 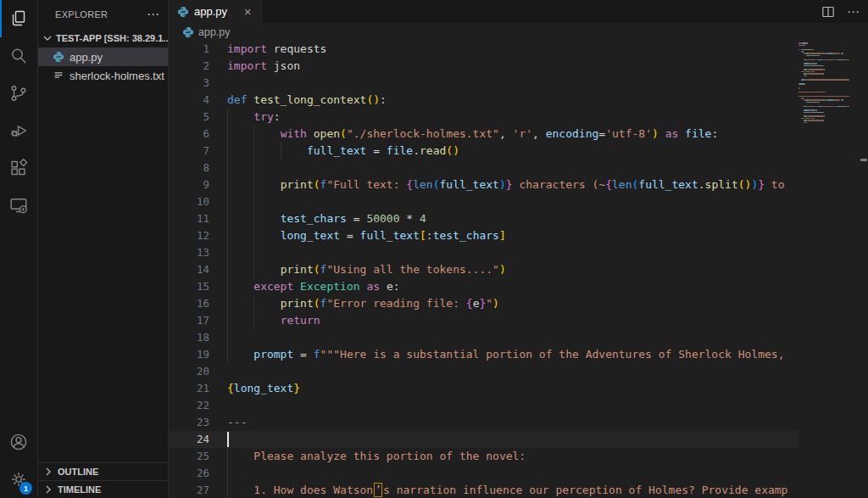 I want to click on code-line: 11 test_chars = 50000 * 4, so click(x=483, y=219).